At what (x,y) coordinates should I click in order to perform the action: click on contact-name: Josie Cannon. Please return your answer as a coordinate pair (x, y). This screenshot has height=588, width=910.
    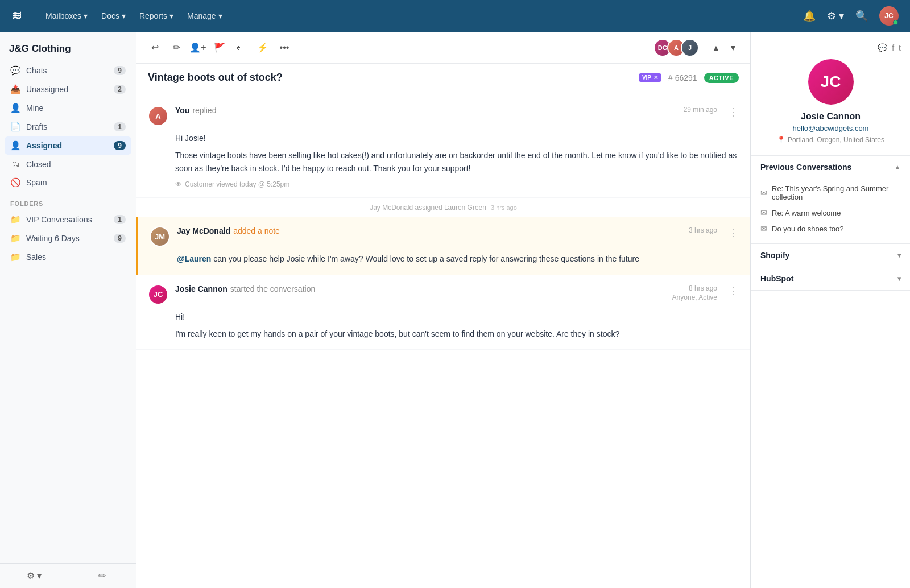
    Looking at the image, I should click on (830, 117).